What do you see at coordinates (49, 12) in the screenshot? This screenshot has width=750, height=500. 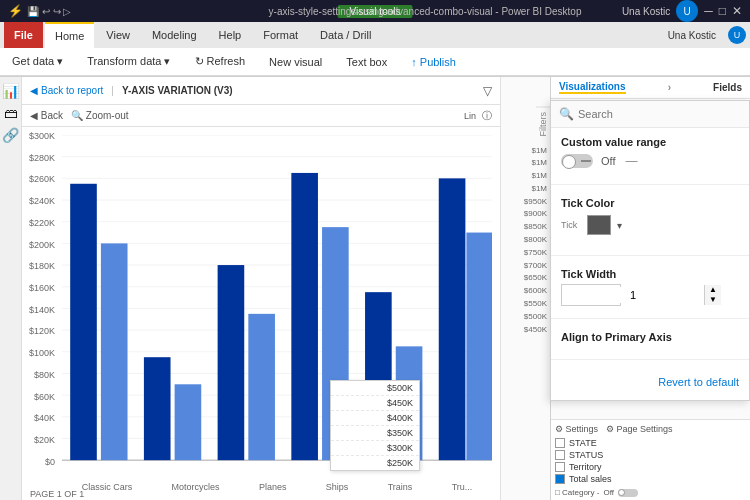 I see `toolbar-icons: 💾 ↩ ↪ ▷` at bounding box center [49, 12].